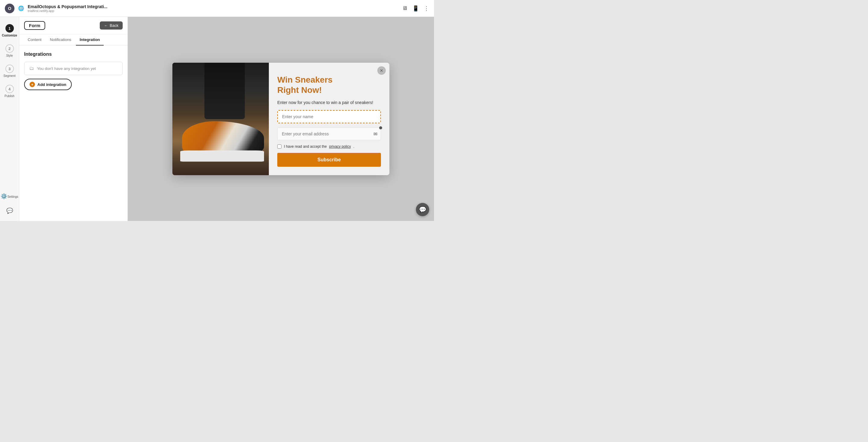 The width and height of the screenshot is (868, 442). Describe the element at coordinates (213, 7) in the screenshot. I see `site-title: EmailOctopus & Popupsmart Integrati...` at that location.